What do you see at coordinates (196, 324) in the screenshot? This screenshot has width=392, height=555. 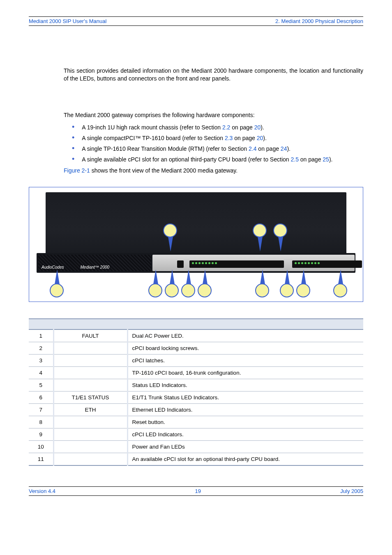 I see `table-header-row` at bounding box center [196, 324].